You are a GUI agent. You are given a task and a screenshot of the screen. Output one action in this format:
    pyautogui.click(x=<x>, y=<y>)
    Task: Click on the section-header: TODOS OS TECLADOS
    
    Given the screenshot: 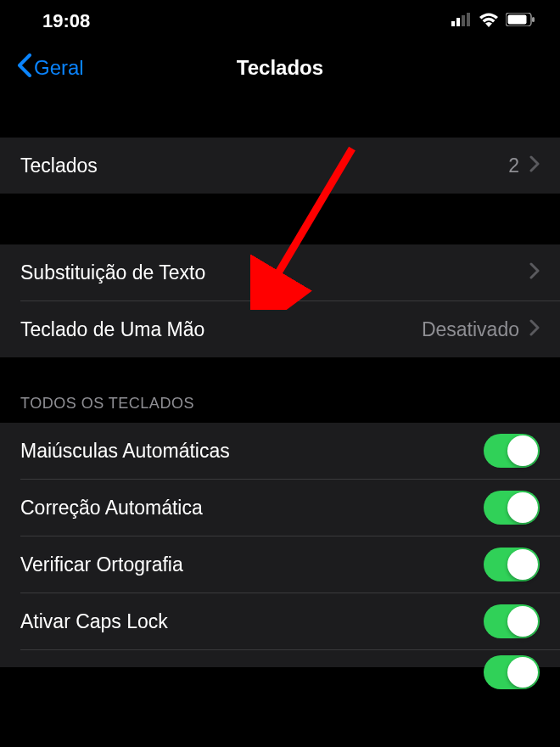 What is the action you would take?
    pyautogui.click(x=280, y=390)
    